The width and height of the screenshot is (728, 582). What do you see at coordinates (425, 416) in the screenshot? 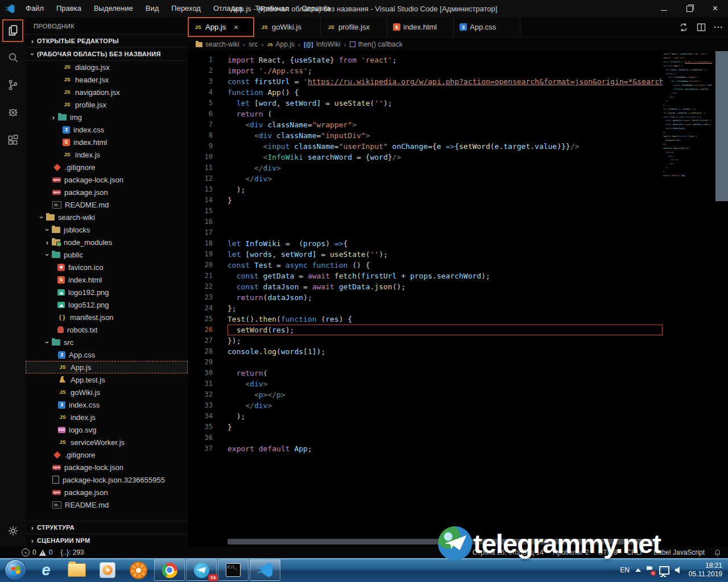
I see `code-line-34: 34);` at bounding box center [425, 416].